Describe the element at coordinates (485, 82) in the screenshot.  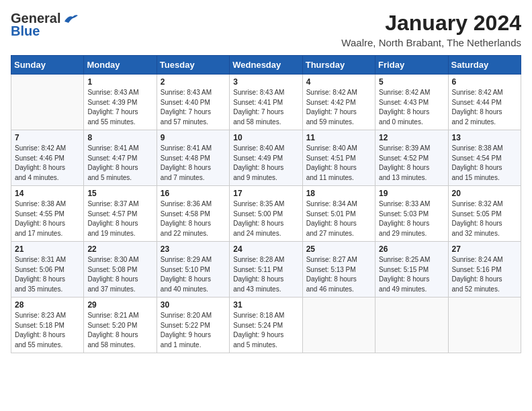
I see `day-number: 6` at that location.